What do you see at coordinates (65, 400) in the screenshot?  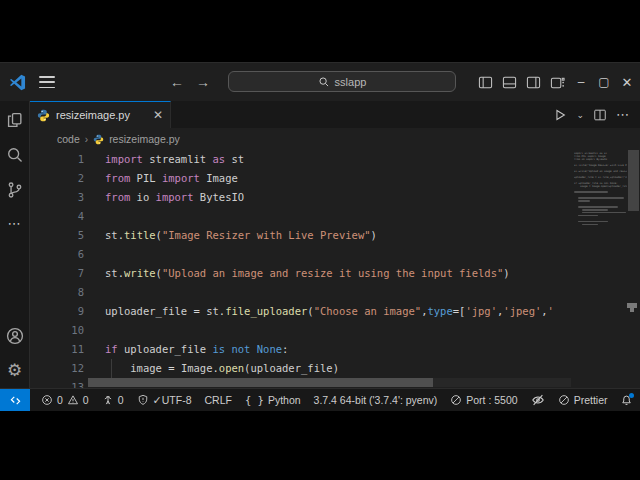 I see `problems-indicator: 0 0` at bounding box center [65, 400].